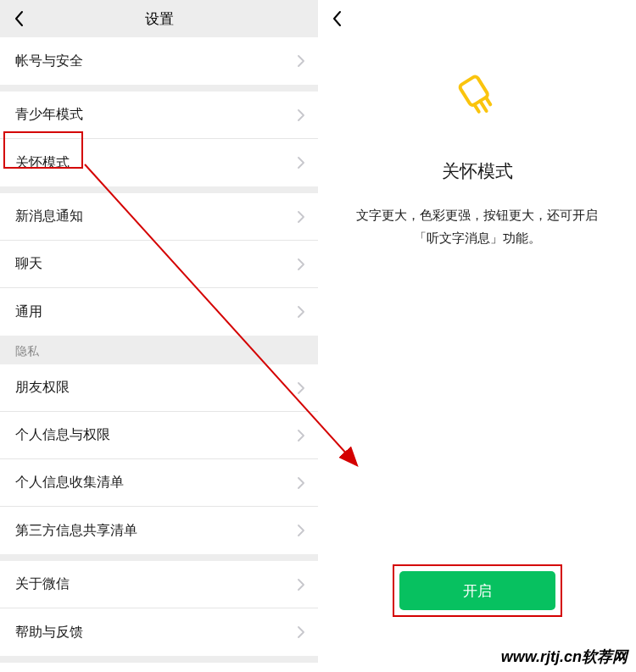  Describe the element at coordinates (477, 226) in the screenshot. I see `care-mode-description: 文字更大，色彩更强，按钮更大，还可开启 「听文字消息」功能。` at that location.